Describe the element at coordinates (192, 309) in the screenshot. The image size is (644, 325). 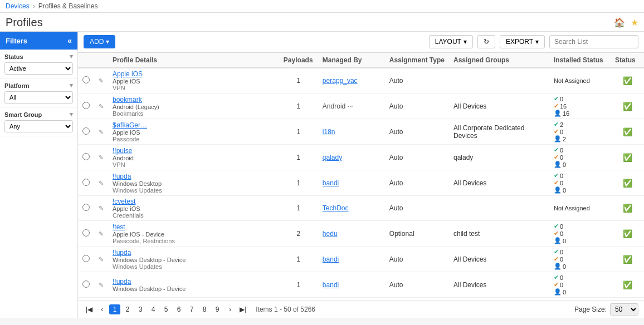
I see `page-7-button: 7` at that location.